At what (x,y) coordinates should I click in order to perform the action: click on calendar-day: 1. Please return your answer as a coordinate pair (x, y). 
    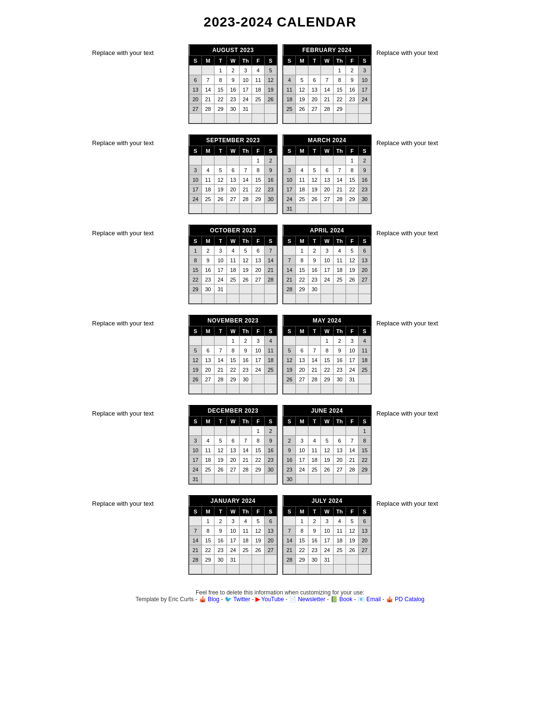
    Looking at the image, I should click on (302, 251).